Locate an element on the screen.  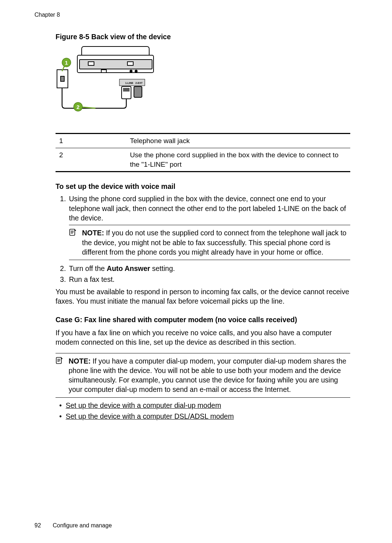
list-item: Set up the device with a computer dial-u… is located at coordinates (208, 405).